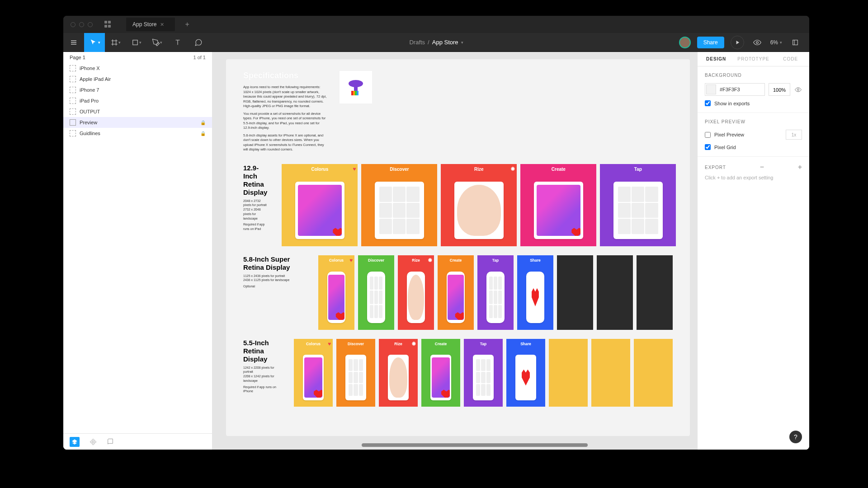 This screenshot has width=868, height=488. Describe the element at coordinates (685, 42) in the screenshot. I see `avatar` at that location.